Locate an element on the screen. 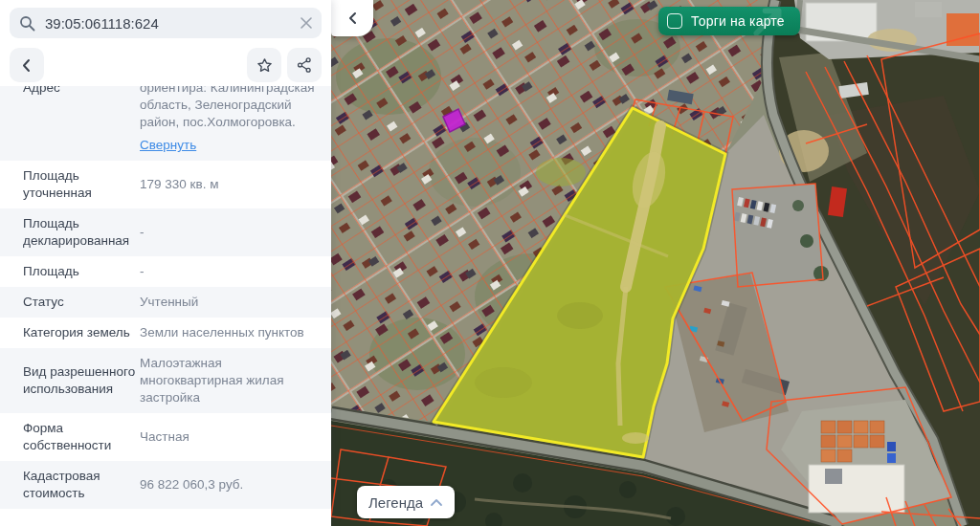 This screenshot has height=526, width=980. detail-label: Кадастровая стоимость is located at coordinates (79, 485).